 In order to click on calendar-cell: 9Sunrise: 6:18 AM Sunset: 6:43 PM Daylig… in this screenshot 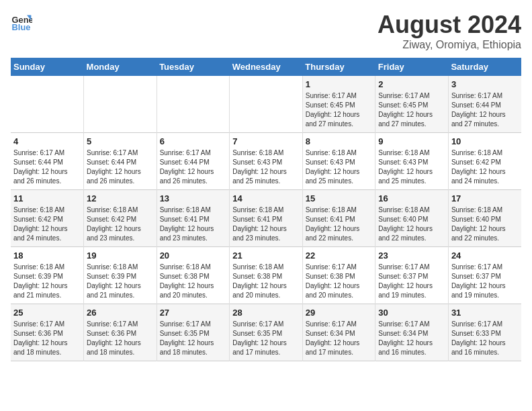, I will do `click(412, 161)`.